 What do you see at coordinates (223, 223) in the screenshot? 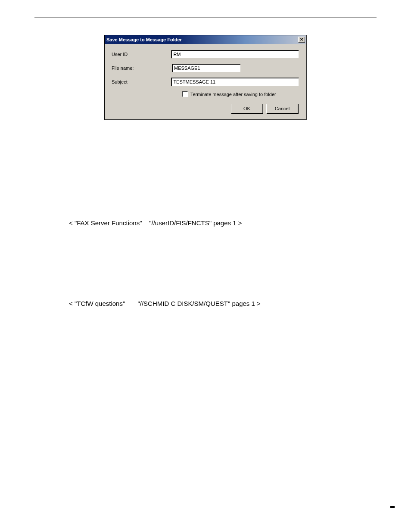
I see `code-example-1: < "FAX Server Functions" "//userID/FIS/F…` at bounding box center [223, 223].